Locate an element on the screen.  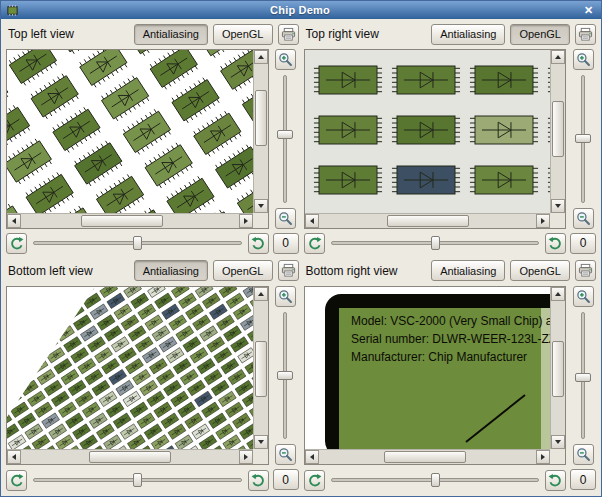
zoom-slider-column is located at coordinates (286, 376).